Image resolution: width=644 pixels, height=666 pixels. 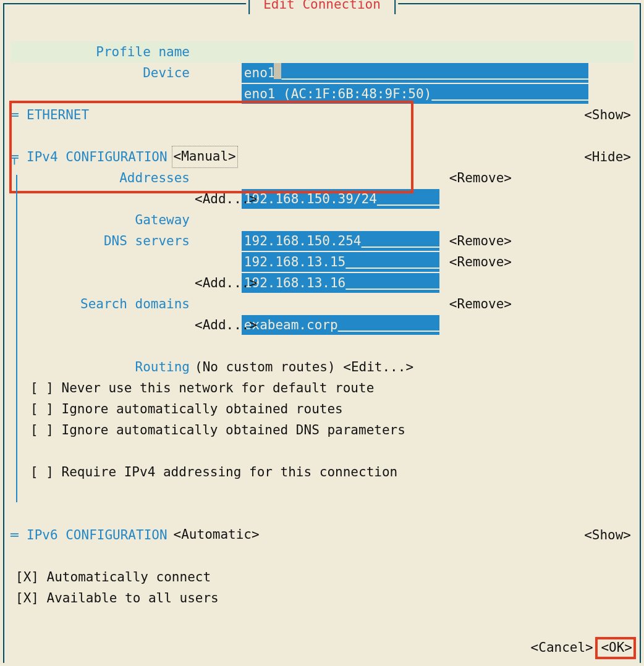 What do you see at coordinates (322, 220) in the screenshot?
I see `ipv4-gateway-row: Gateway 192.168.150.254` at bounding box center [322, 220].